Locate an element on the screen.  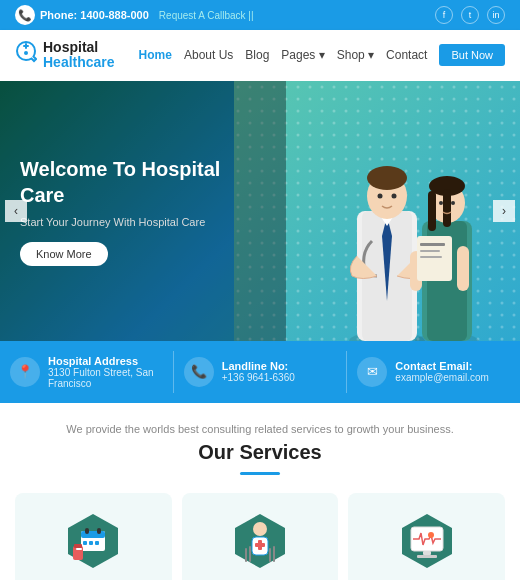
header: Hospital Healthcare Home About Us Blog P… is located at coordinates (260, 56).